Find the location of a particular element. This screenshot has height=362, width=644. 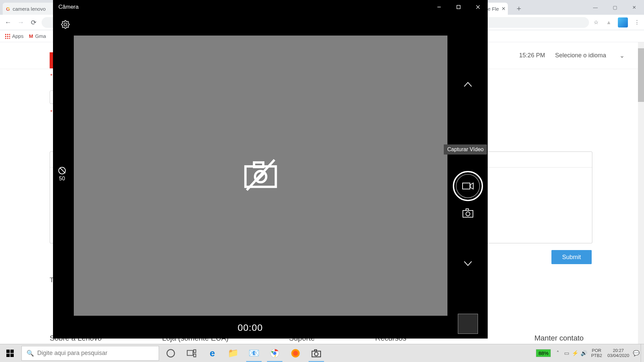

close-icon is located at coordinates (478, 7).